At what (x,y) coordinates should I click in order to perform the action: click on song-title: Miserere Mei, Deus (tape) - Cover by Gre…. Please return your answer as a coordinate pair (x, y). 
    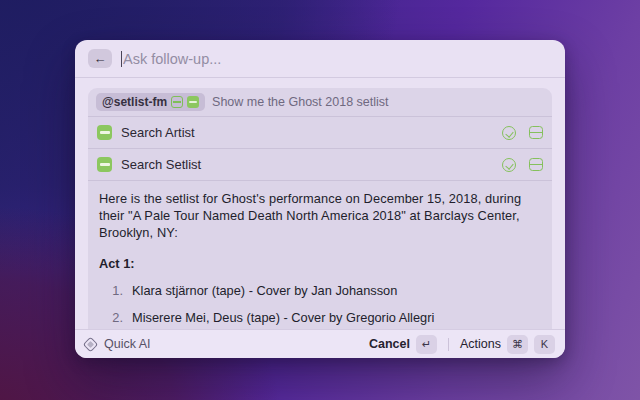
    Looking at the image, I should click on (283, 318).